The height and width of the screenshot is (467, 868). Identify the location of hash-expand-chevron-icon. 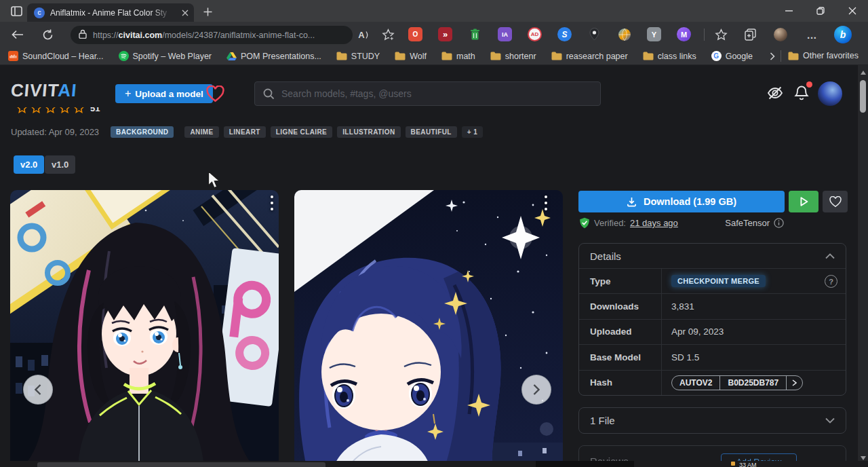
(794, 383).